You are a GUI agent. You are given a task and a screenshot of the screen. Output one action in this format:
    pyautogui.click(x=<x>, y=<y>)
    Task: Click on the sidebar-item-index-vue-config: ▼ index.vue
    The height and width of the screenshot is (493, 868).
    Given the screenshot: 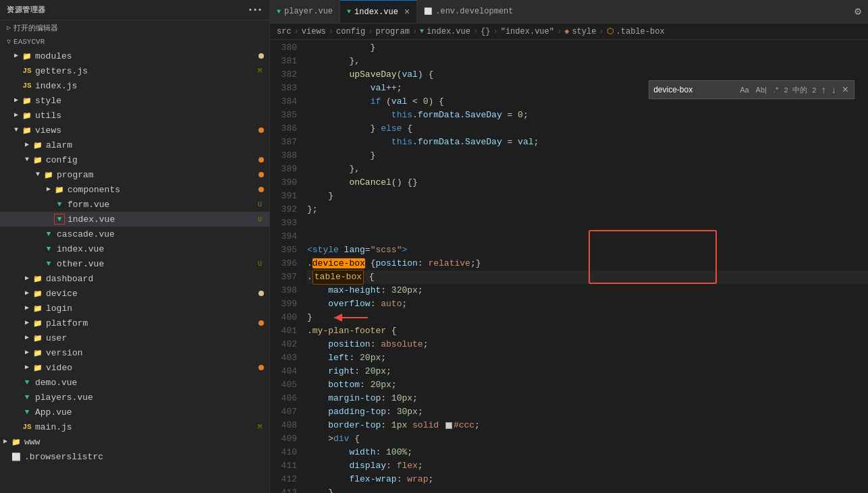 What is the action you would take?
    pyautogui.click(x=135, y=249)
    